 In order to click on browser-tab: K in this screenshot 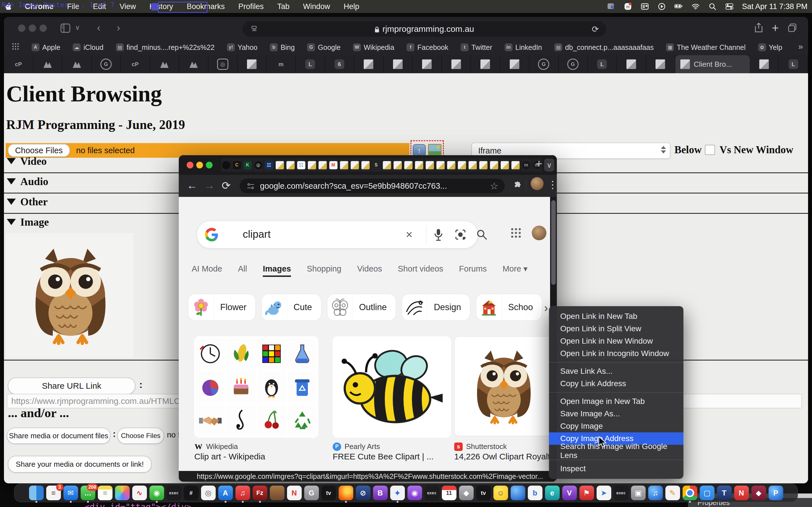, I will do `click(248, 165)`.